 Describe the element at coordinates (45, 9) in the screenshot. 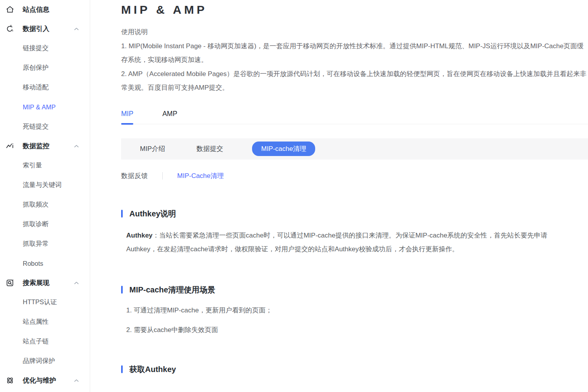

I see `sidebar-group-site-info: 站点信息` at that location.